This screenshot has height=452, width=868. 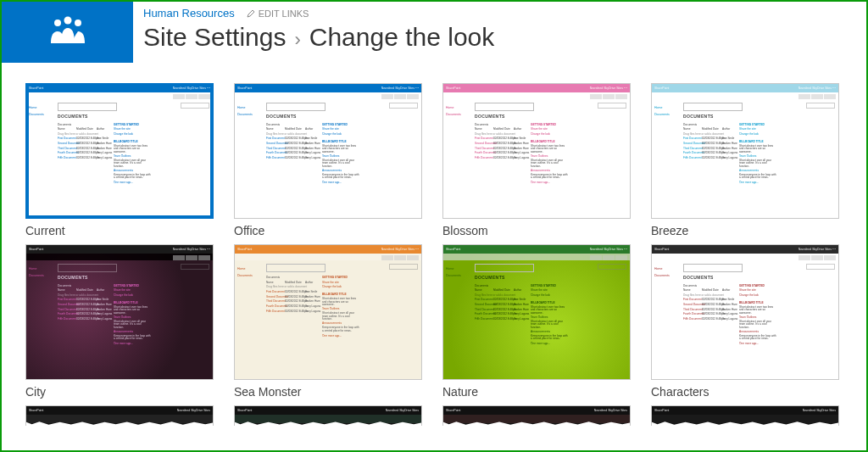 I want to click on top-links: Human Resources EDIT LINKS, so click(x=319, y=14).